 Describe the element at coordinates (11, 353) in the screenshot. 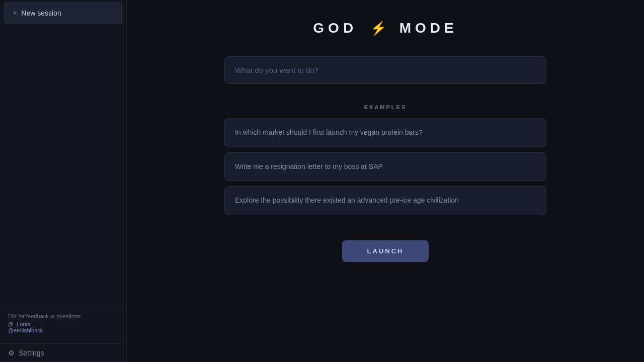

I see `gear-icon: ⚙` at that location.